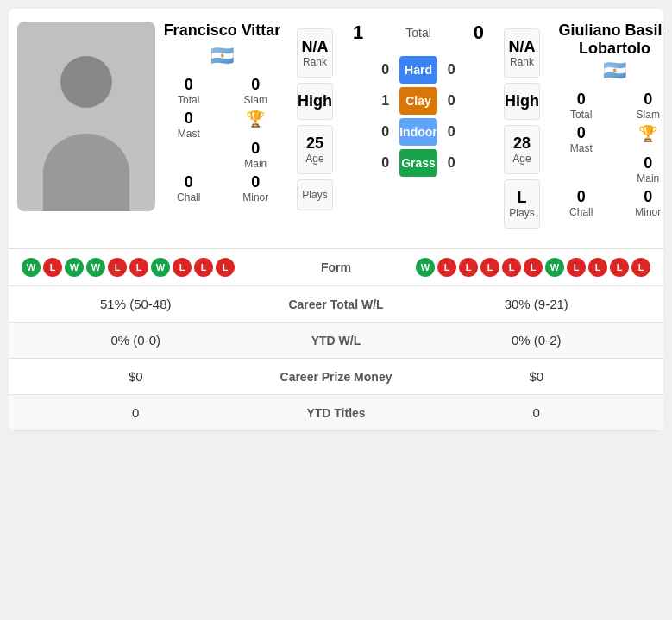 Image resolution: width=672 pixels, height=620 pixels. Describe the element at coordinates (182, 267) in the screenshot. I see `left-form-badge-7: L` at that location.